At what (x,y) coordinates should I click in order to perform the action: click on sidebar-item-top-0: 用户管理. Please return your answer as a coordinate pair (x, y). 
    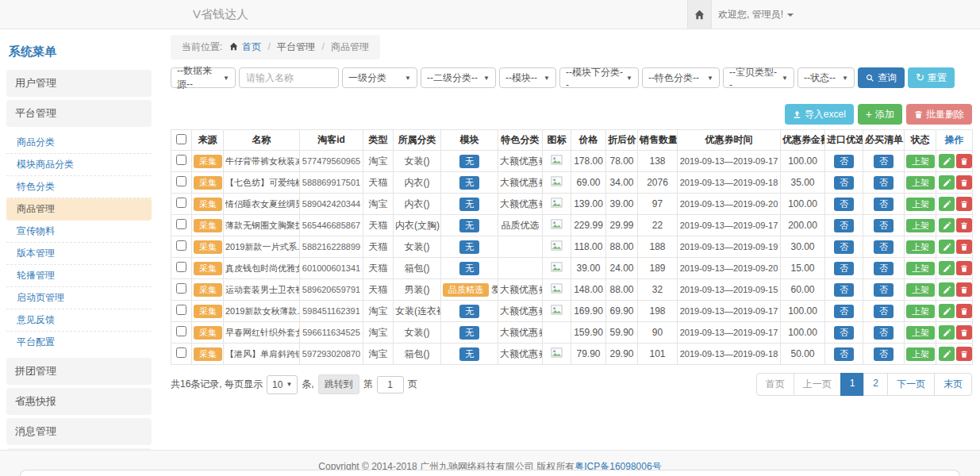
    Looking at the image, I should click on (79, 83).